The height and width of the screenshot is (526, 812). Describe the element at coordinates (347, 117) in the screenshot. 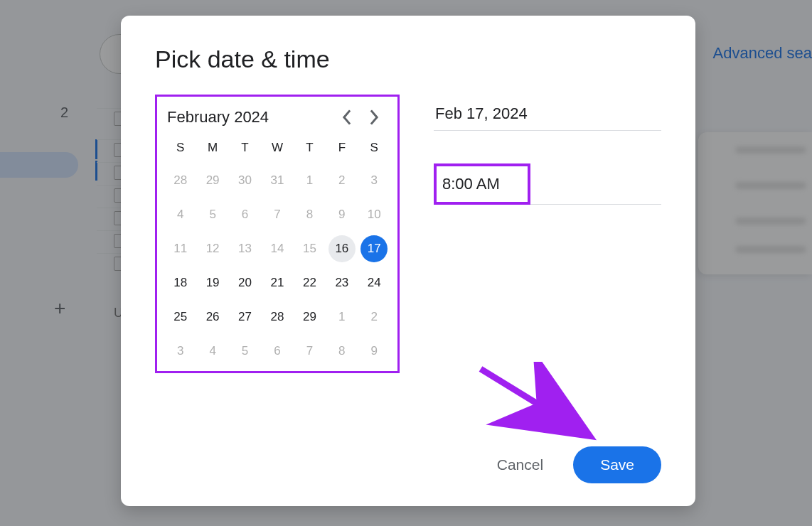

I see `chevron-left-icon` at that location.